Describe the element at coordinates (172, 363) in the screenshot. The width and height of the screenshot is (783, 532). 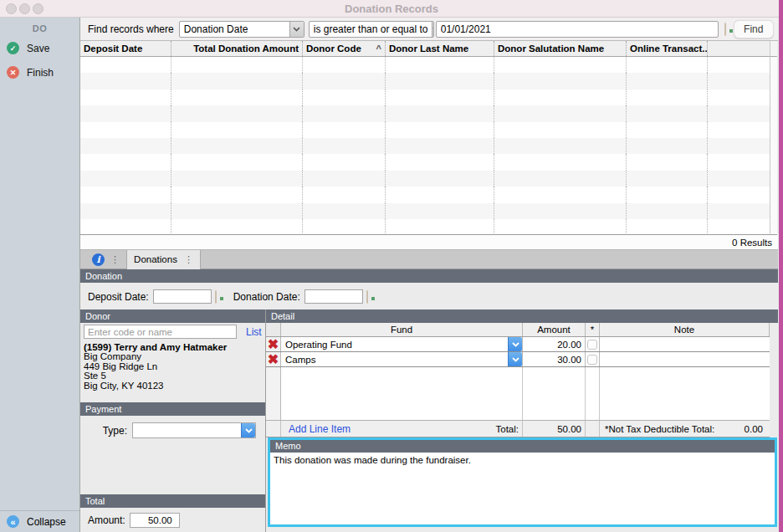
I see `donor-panel: List (1599) Terry and Amy Hatmaker Big C…` at that location.